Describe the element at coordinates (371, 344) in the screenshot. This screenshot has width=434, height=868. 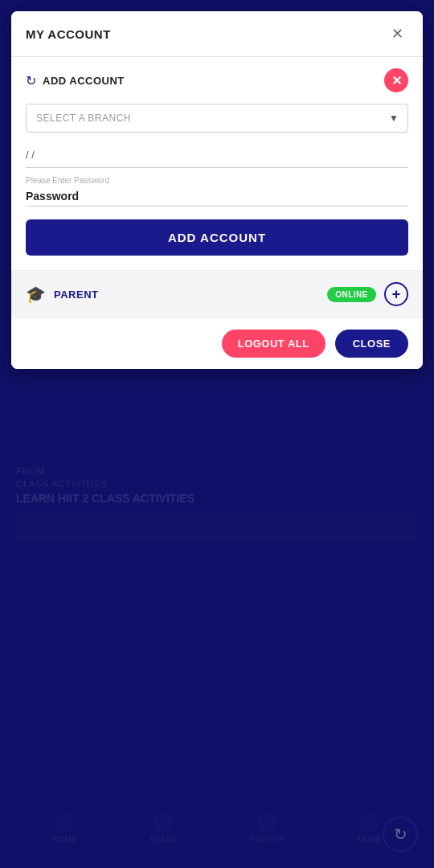
I see `close-modal-button: CLOSE` at that location.